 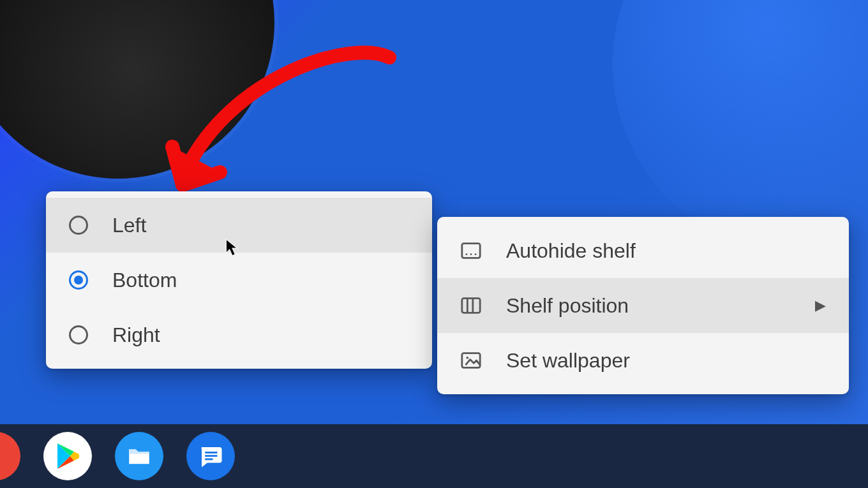 I want to click on menu-item-shelf-position: Shelf position ▶, so click(x=643, y=306).